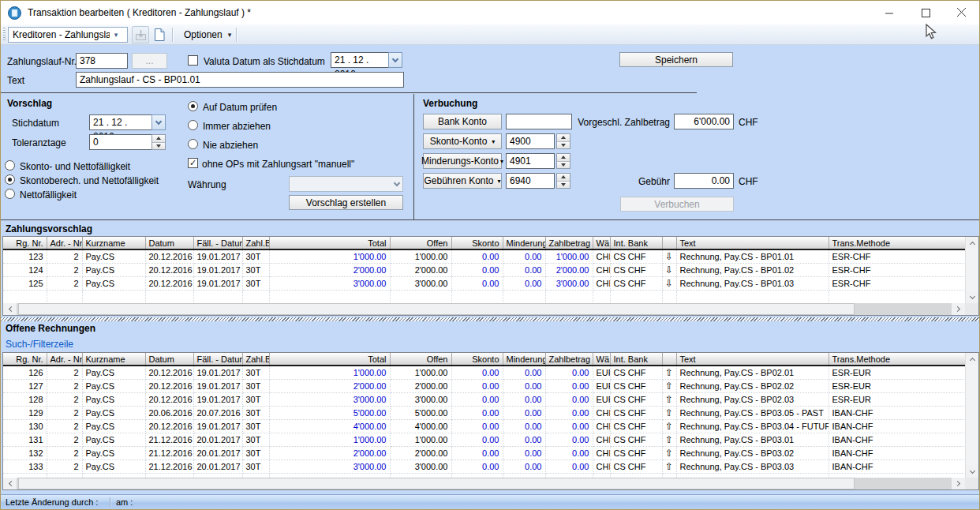  What do you see at coordinates (462, 141) in the screenshot?
I see `skonto-konto-button: Skonto-Konto ▾` at bounding box center [462, 141].